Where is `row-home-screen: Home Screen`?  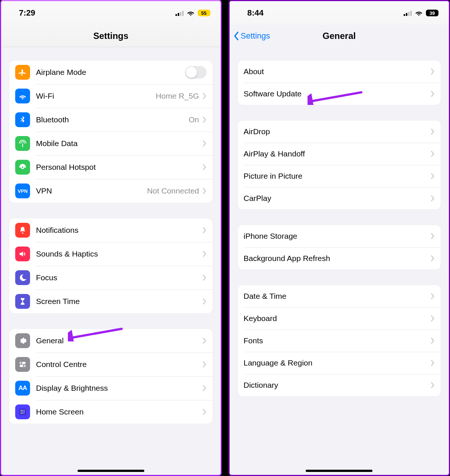 row-home-screen: Home Screen is located at coordinates (111, 412).